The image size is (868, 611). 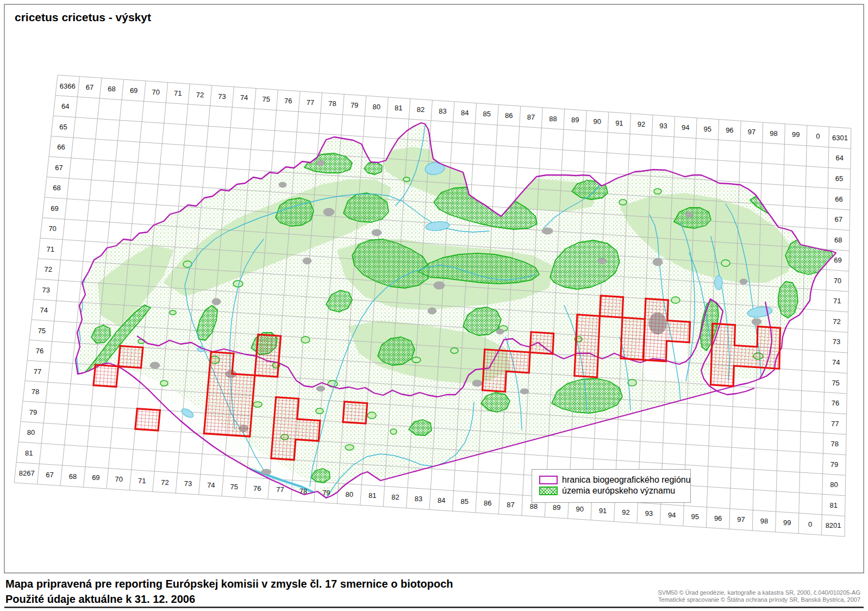 What do you see at coordinates (787, 523) in the screenshot?
I see `grid-label: 99` at bounding box center [787, 523].